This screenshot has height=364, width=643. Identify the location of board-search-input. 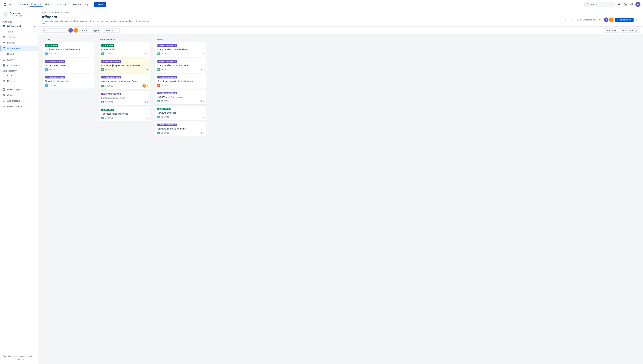
(56, 30).